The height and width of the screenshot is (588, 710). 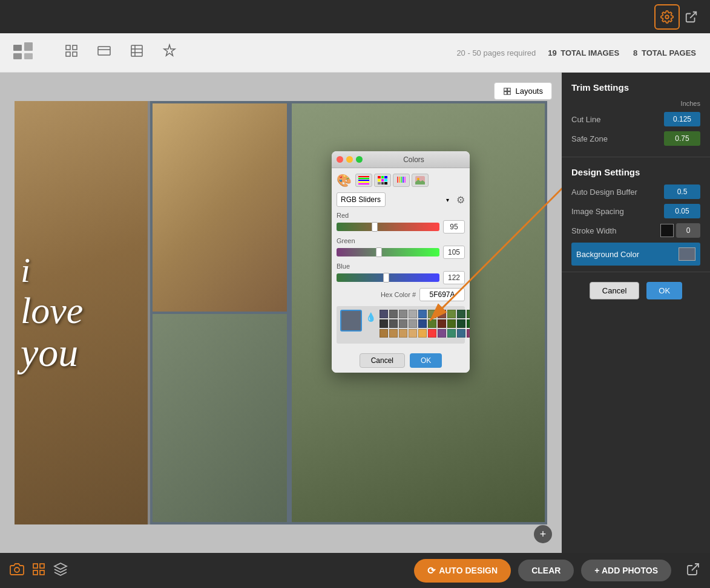 I want to click on bottom-icon-share, so click(x=693, y=571).